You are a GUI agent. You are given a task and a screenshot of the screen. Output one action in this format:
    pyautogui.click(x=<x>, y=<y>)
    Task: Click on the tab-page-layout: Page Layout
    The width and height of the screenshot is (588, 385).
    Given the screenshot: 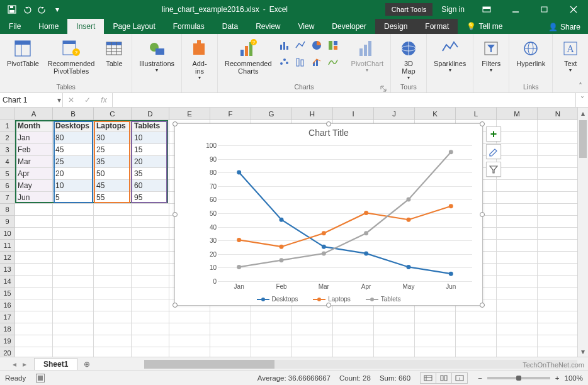 What is the action you would take?
    pyautogui.click(x=133, y=26)
    